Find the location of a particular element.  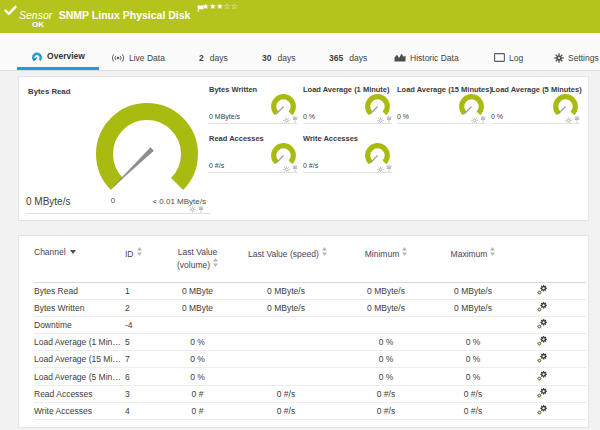

tab-log: Log is located at coordinates (508, 52).